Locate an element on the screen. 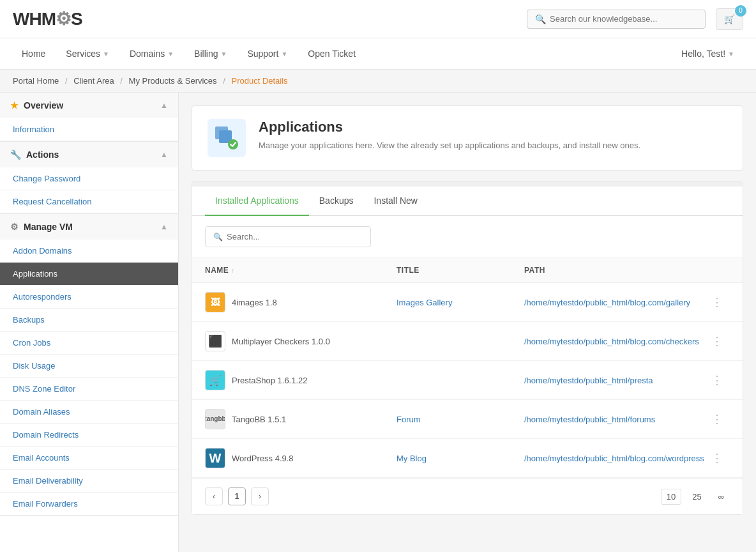 Image resolution: width=756 pixels, height=552 pixels. page-description: Manage your applications here. View the … is located at coordinates (450, 146).